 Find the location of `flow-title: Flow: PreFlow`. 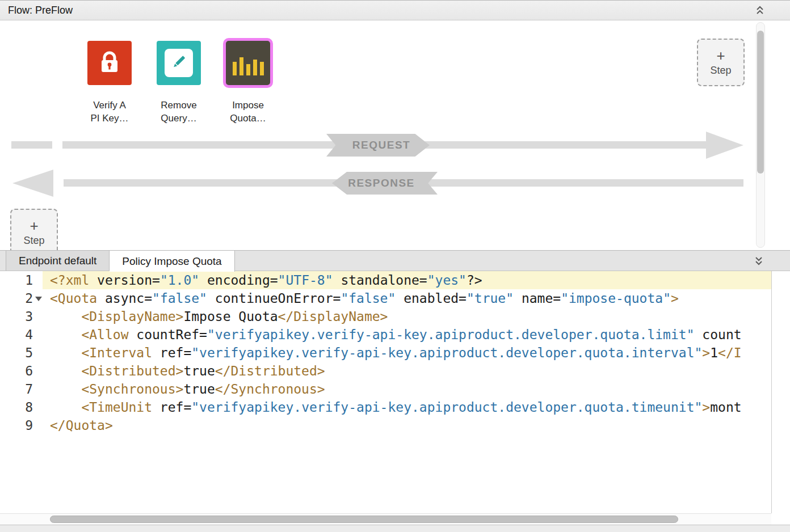

flow-title: Flow: PreFlow is located at coordinates (40, 10).